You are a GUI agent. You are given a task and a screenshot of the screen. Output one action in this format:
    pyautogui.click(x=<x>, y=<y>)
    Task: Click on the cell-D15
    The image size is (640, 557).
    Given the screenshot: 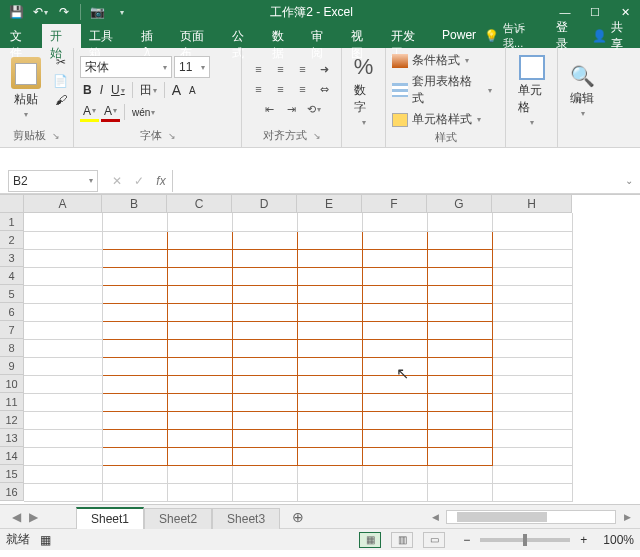 What is the action you would take?
    pyautogui.click(x=264, y=474)
    